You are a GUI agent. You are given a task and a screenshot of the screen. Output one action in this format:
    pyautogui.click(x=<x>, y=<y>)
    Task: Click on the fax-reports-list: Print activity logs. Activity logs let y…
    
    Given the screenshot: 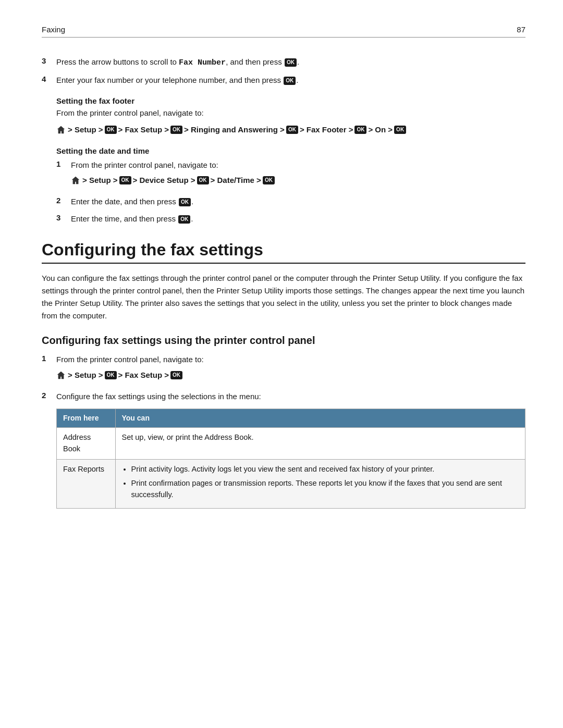 What is the action you would take?
    pyautogui.click(x=320, y=483)
    